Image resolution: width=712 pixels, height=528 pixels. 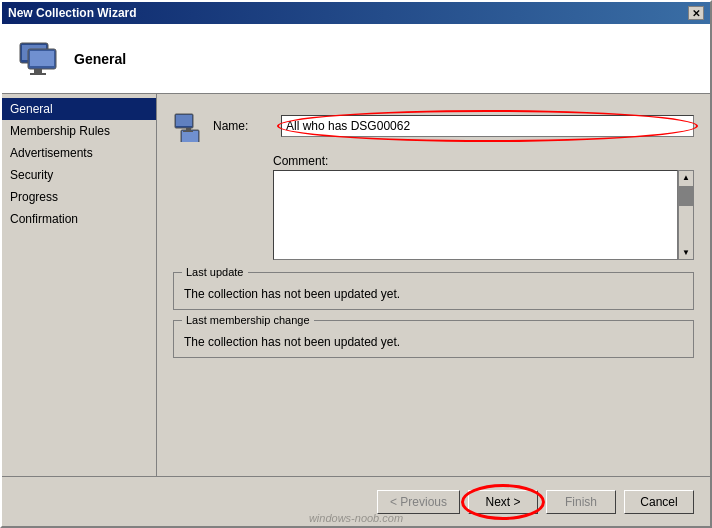 What do you see at coordinates (503, 502) in the screenshot?
I see `next-button: Next >` at bounding box center [503, 502].